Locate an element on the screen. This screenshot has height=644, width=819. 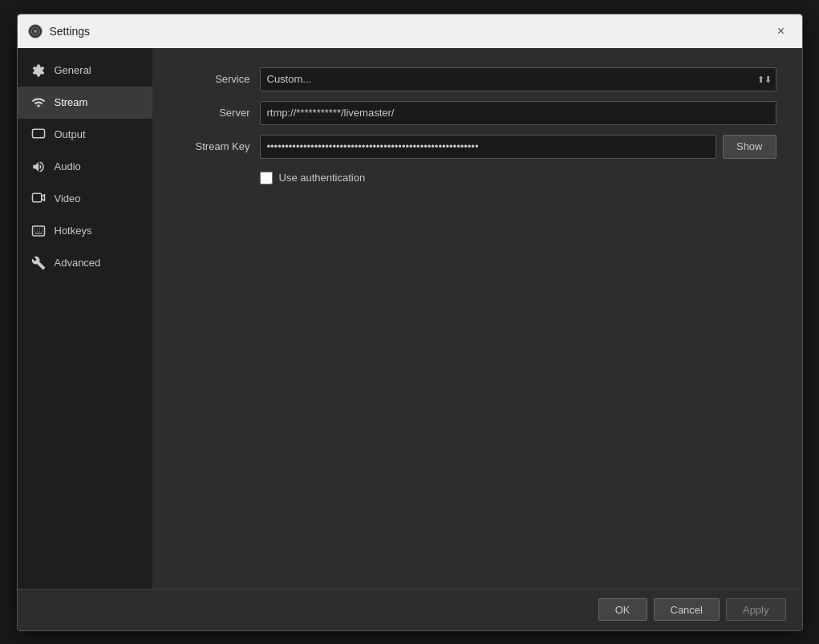
server-label: Server is located at coordinates (214, 112).